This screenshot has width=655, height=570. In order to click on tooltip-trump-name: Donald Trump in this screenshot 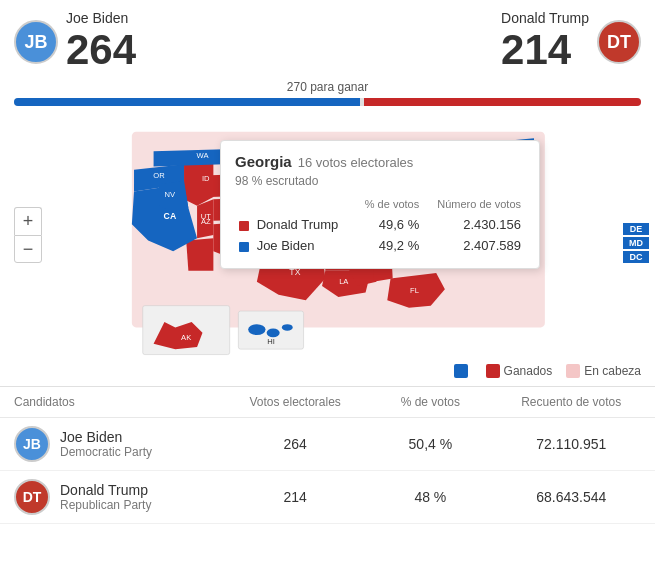, I will do `click(294, 224)`.